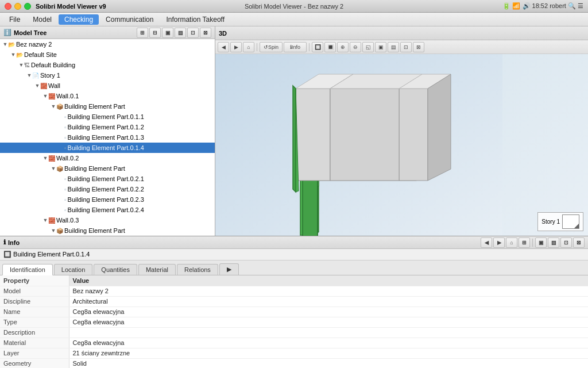 The image size is (588, 368). I want to click on property-value: Bez nazwy 2, so click(328, 291).